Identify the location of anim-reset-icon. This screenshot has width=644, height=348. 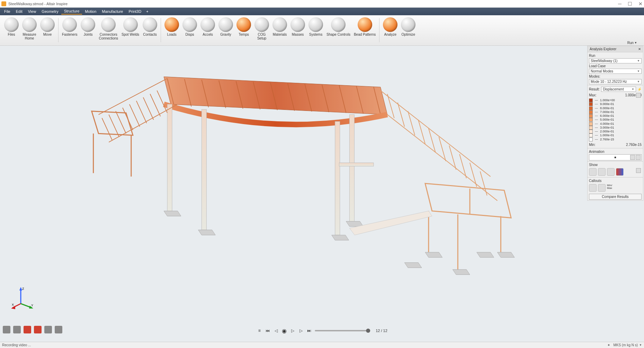
(633, 157).